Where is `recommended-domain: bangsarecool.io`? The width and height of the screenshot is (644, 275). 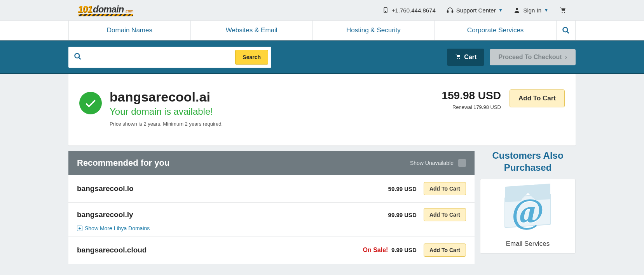 recommended-domain: bangsarecool.io is located at coordinates (105, 189).